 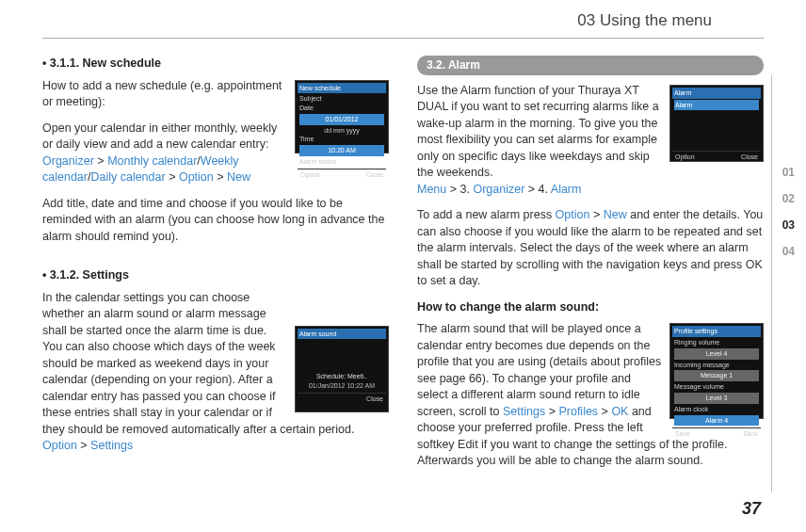 I want to click on shot-title: New schedule, so click(x=342, y=89).